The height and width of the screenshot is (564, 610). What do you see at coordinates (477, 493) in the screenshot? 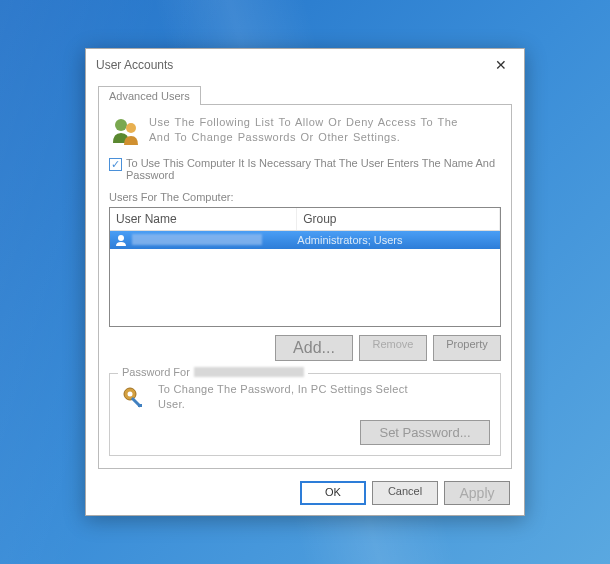
I see `apply-button: Apply` at bounding box center [477, 493].